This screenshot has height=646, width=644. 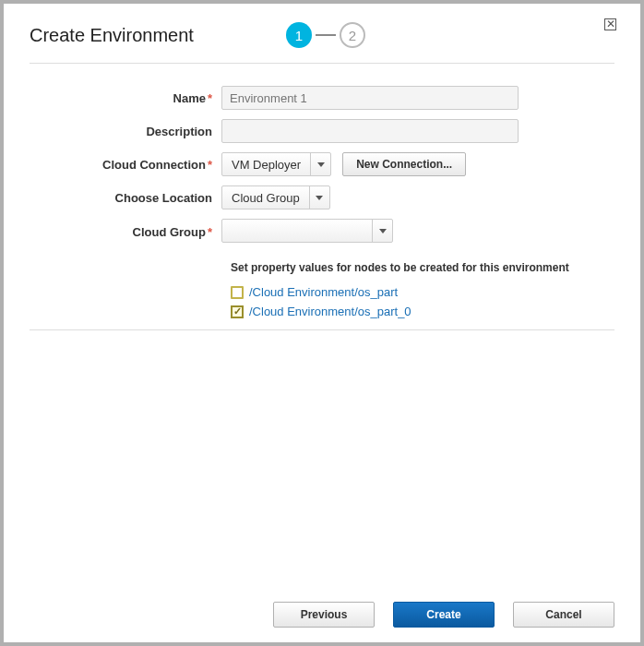 What do you see at coordinates (299, 35) in the screenshot?
I see `step-1: 1` at bounding box center [299, 35].